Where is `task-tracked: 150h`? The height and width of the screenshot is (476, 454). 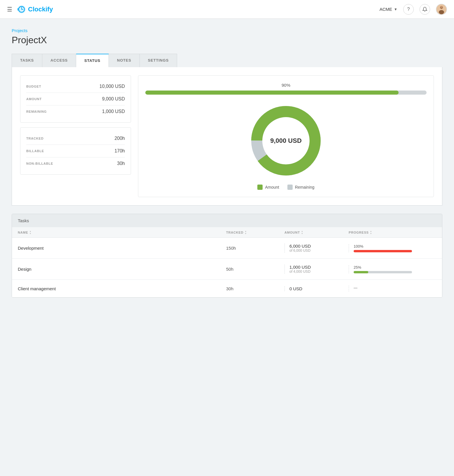
task-tracked: 150h is located at coordinates (255, 248).